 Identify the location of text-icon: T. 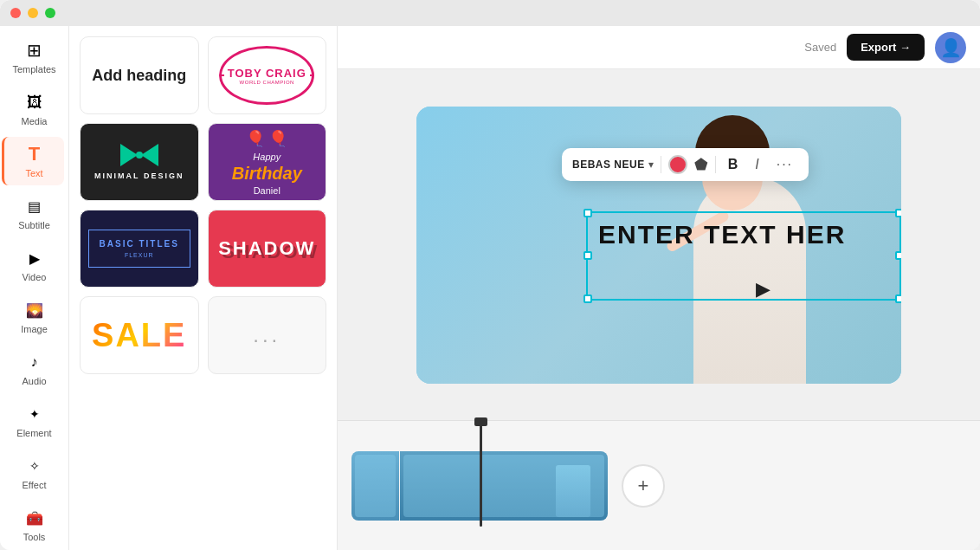
(35, 154).